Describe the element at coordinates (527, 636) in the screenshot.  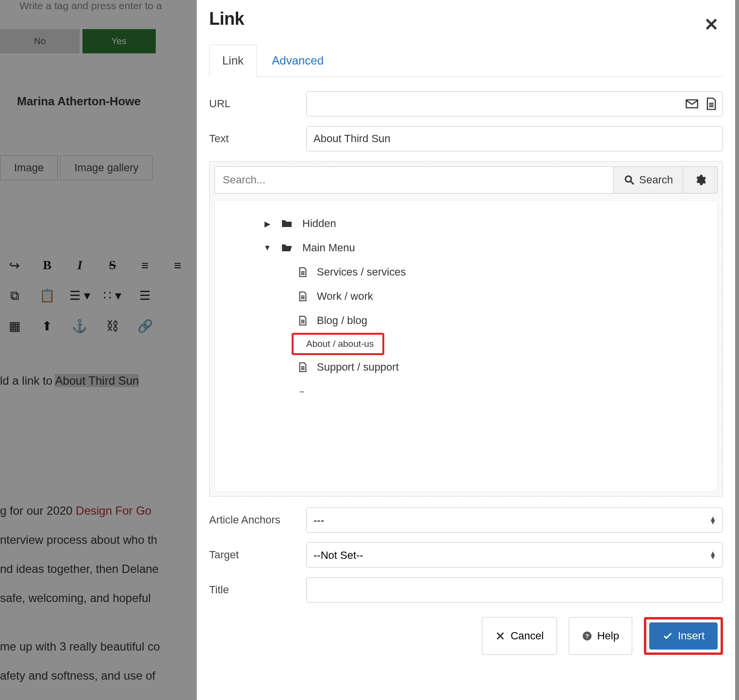
I see `cancel-label: Cancel` at that location.